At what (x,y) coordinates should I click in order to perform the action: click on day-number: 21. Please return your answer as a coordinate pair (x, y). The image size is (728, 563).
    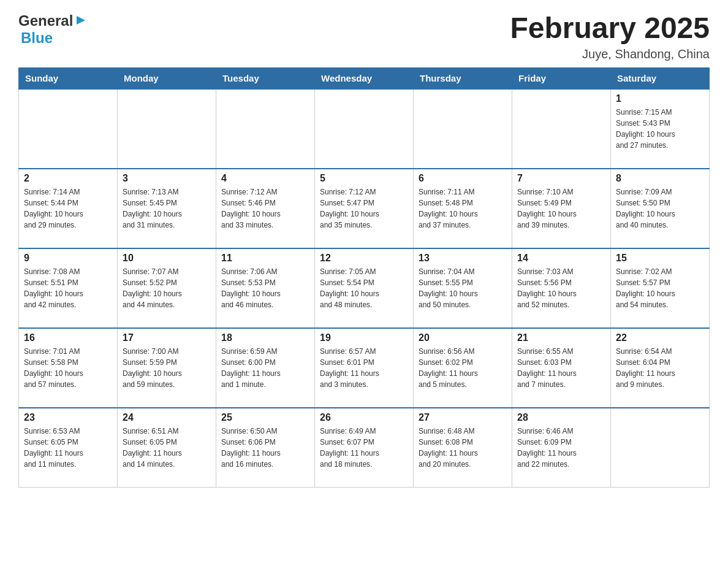
    Looking at the image, I should click on (561, 338).